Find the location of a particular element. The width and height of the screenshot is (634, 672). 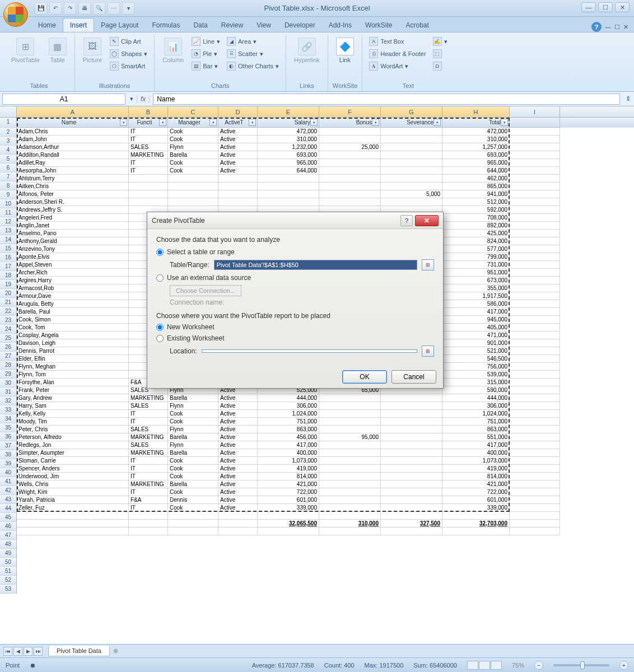

cell: 644,000 is located at coordinates (476, 171).